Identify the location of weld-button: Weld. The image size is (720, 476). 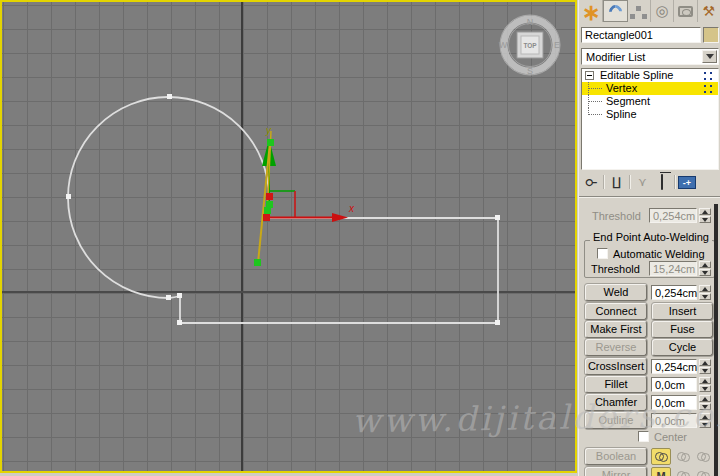
(616, 292).